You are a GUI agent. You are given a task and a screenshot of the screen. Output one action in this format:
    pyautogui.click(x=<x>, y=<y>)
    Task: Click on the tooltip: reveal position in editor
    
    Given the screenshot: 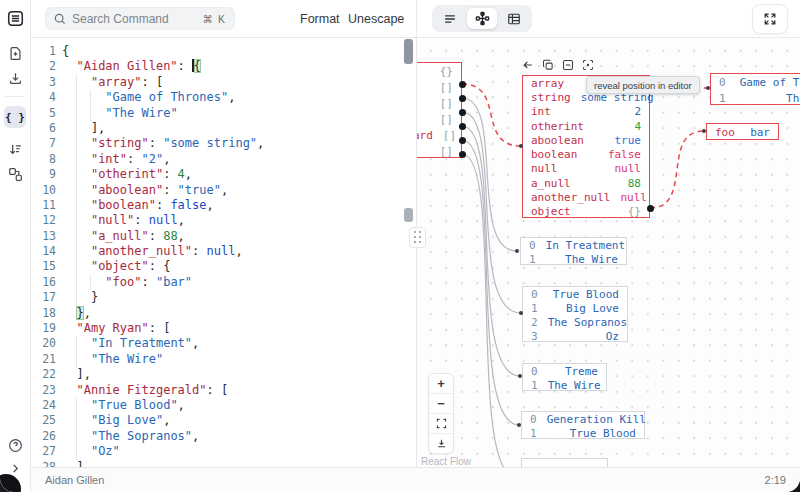 What is the action you would take?
    pyautogui.click(x=643, y=85)
    